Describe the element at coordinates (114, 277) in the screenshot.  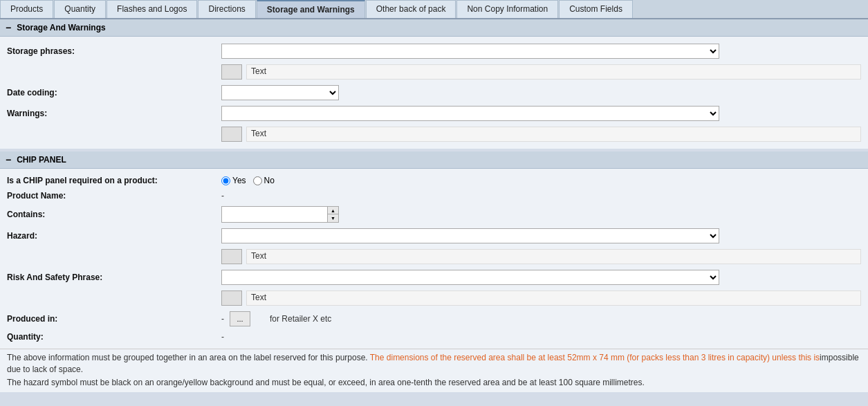
I see `risk-label: Risk And Safety Phrase:` at that location.